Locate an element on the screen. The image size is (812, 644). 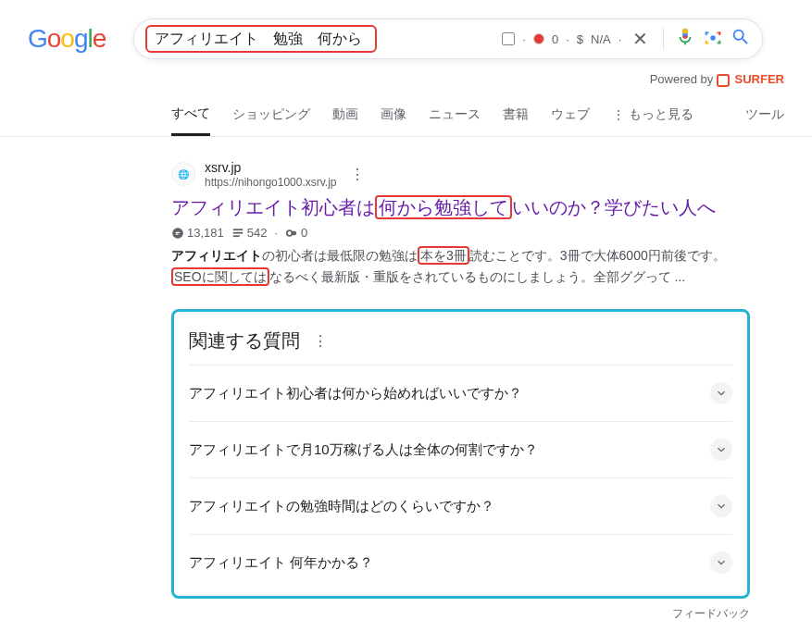
search-icon is located at coordinates (741, 39).